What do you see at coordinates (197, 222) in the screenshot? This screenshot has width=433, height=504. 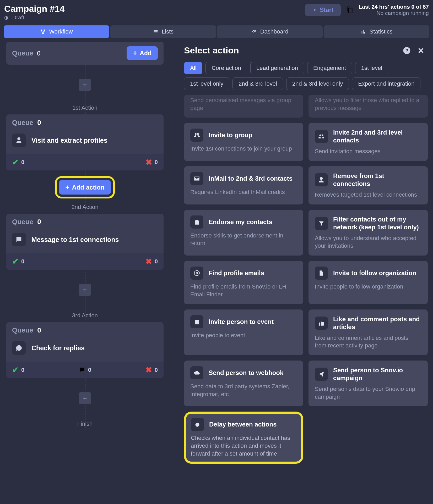 I see `clipboard-icon` at bounding box center [197, 222].